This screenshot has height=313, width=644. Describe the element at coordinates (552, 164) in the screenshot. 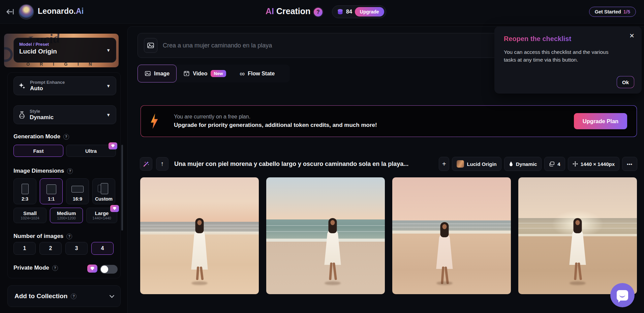

I see `photos-icon` at that location.